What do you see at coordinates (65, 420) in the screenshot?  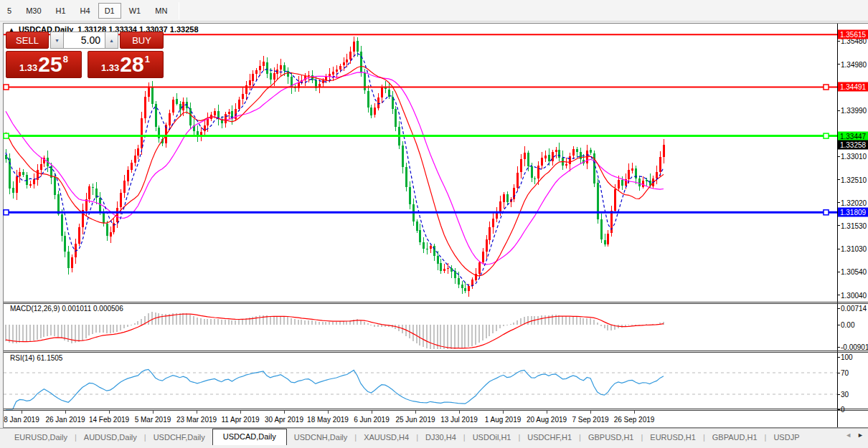 I see `date-label: 26 Jan 2019` at bounding box center [65, 420].